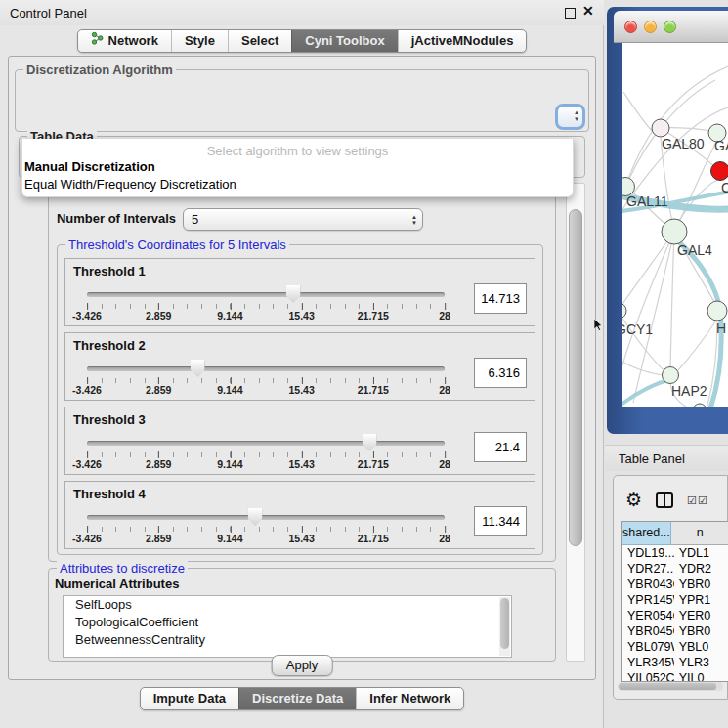 Image resolution: width=728 pixels, height=728 pixels. Describe the element at coordinates (670, 27) in the screenshot. I see `network-window-titlebar` at that location.